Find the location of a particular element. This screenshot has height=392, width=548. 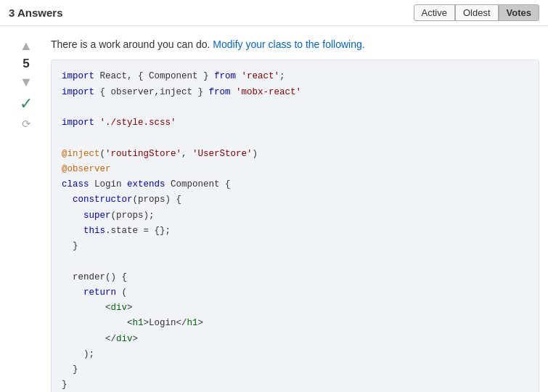

downvote-button: ▼ is located at coordinates (26, 82).